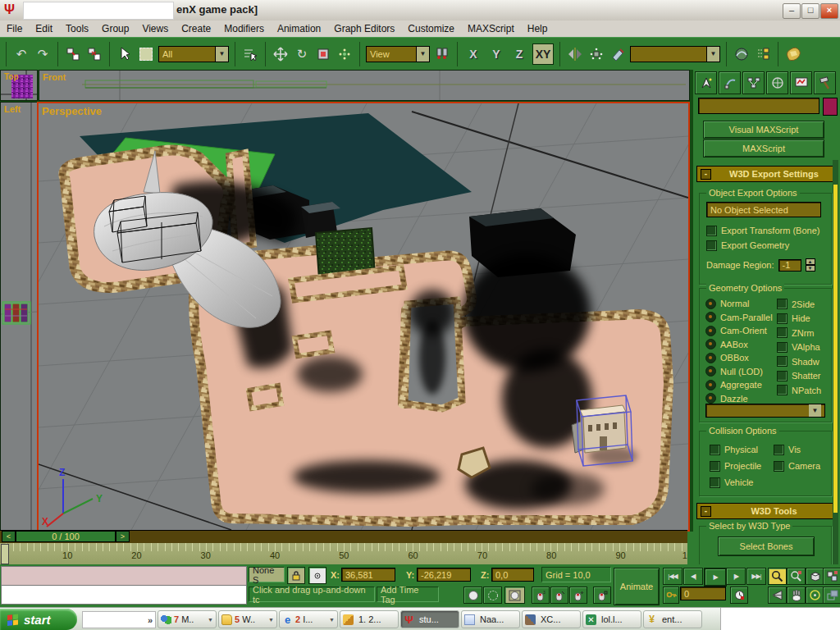 The image size is (840, 630). What do you see at coordinates (796, 596) in the screenshot?
I see `pan-hand-icon` at bounding box center [796, 596].